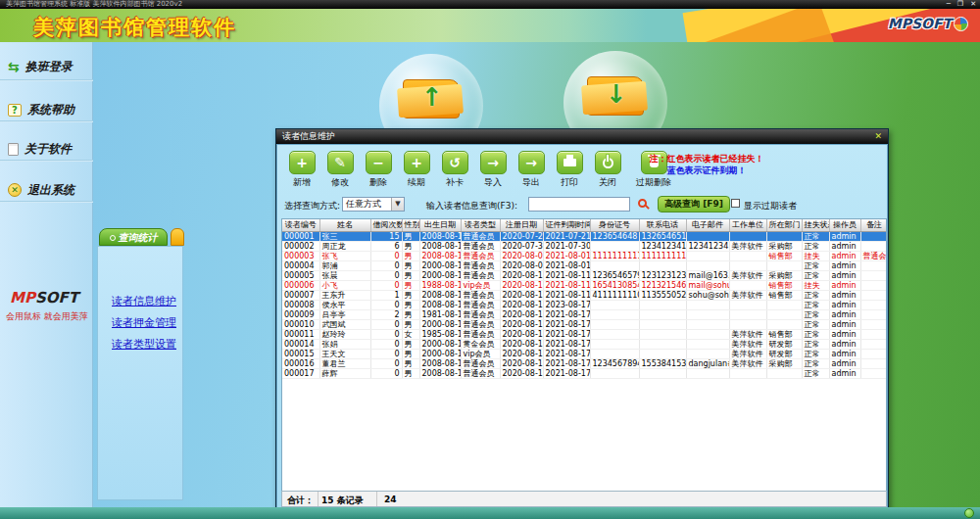 The height and width of the screenshot is (519, 980). I want to click on 修改-button: ✎修改, so click(340, 170).